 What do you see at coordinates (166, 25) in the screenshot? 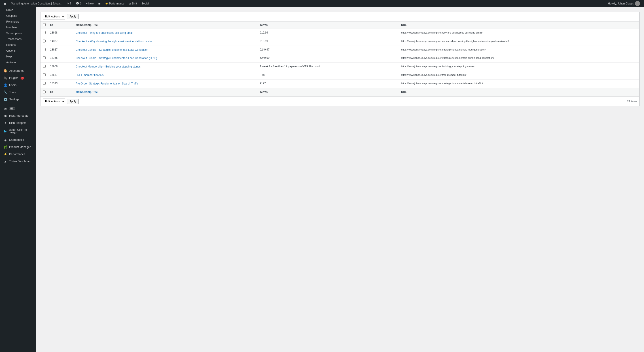
I see `title-column-header: Membership Title` at bounding box center [166, 25].